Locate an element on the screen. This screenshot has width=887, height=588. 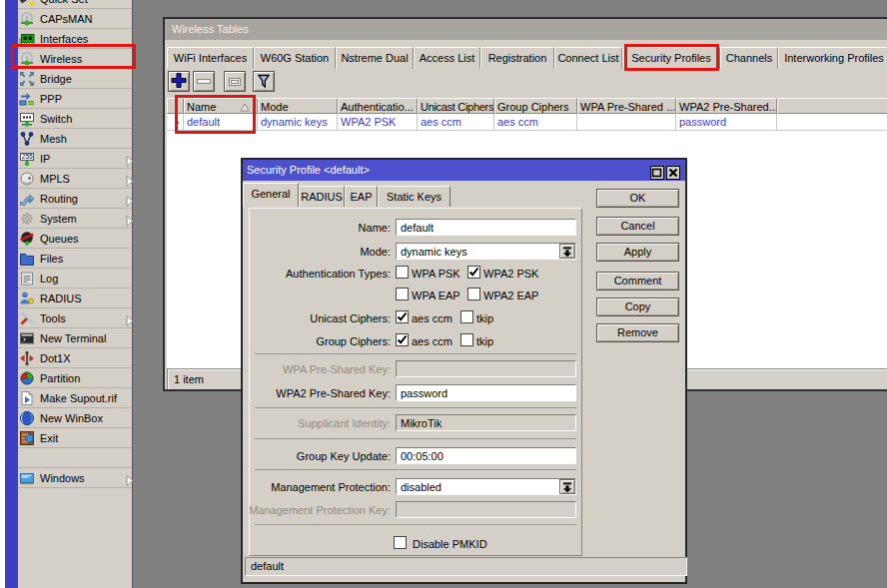
svg-text: 255 is located at coordinates (28, 156).